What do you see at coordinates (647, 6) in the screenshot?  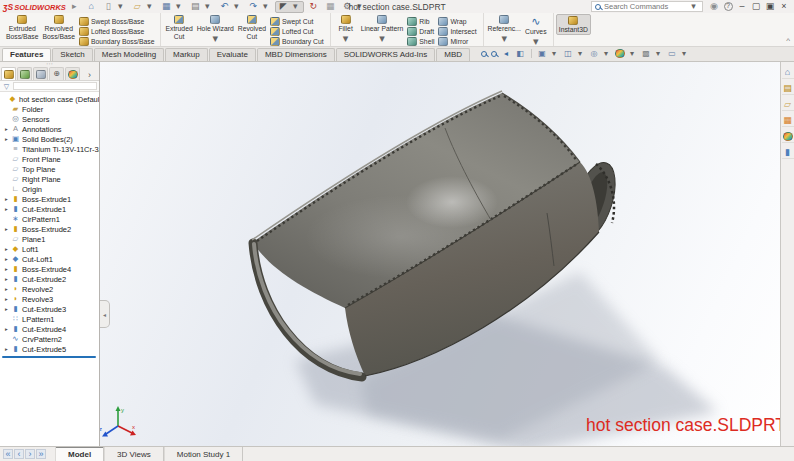 I see `search-box: ▾` at bounding box center [647, 6].